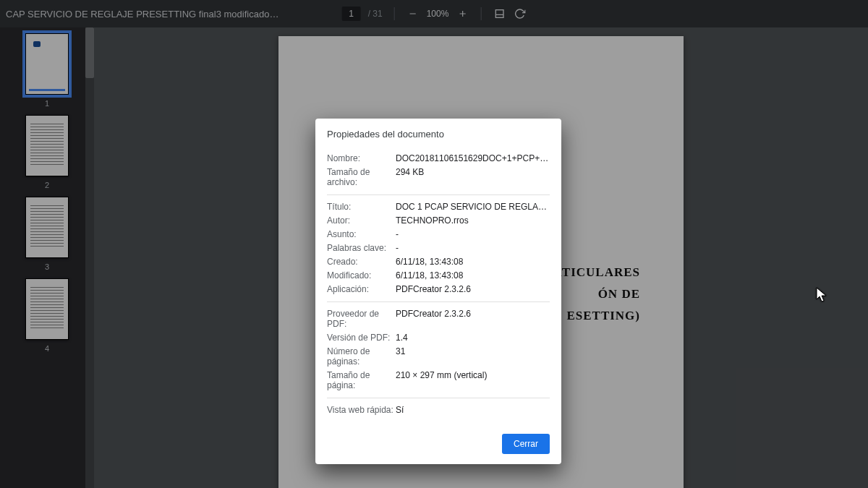 This screenshot has height=488, width=868. What do you see at coordinates (438, 356) in the screenshot?
I see `property-row: Número de páginas:31` at bounding box center [438, 356].